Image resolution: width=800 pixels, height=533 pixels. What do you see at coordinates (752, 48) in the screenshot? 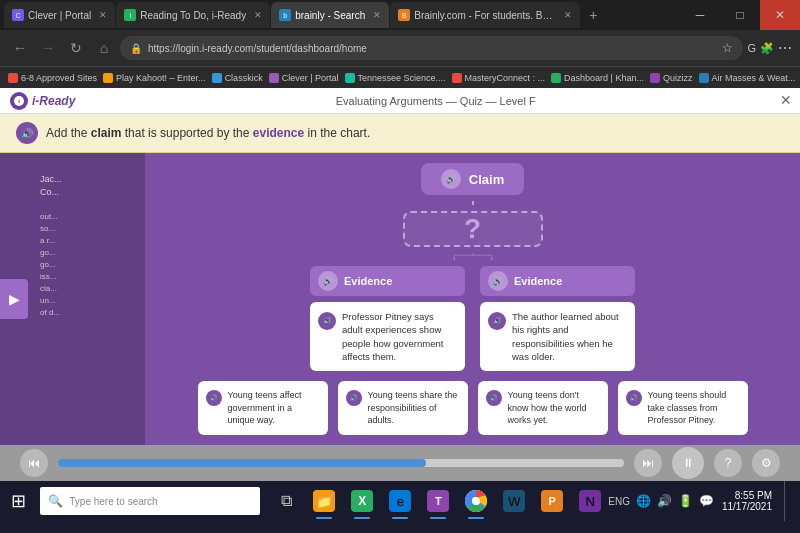
I see `grammarly-icon: G` at bounding box center [752, 48].